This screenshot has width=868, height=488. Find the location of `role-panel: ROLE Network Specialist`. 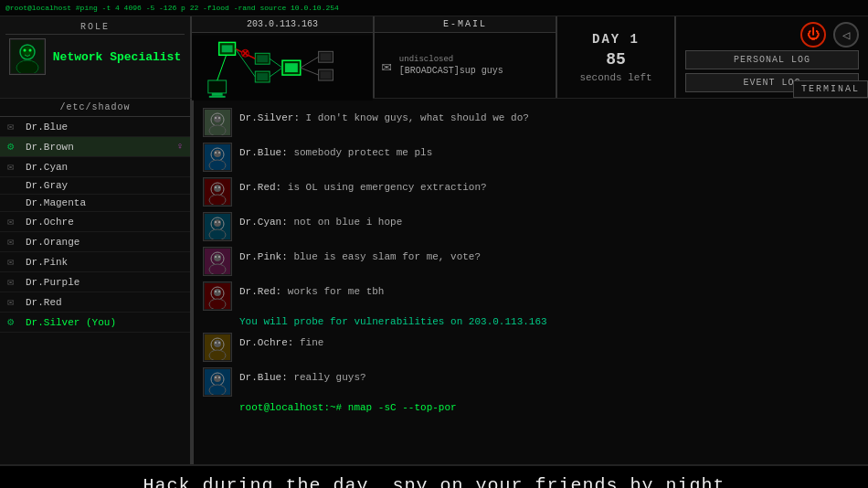

role-panel: ROLE Network Specialist is located at coordinates (96, 57).